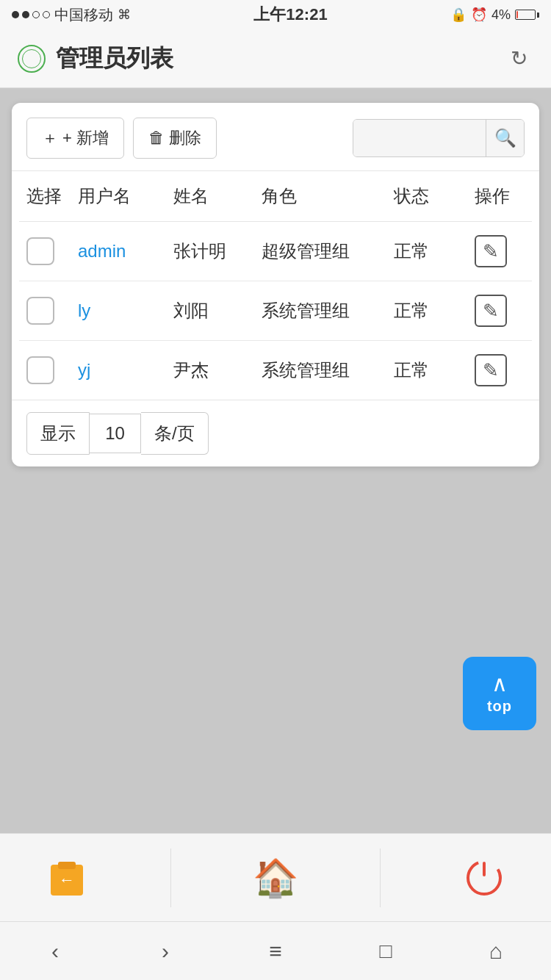 This screenshot has width=551, height=980. I want to click on row1-role: 超级管理组, so click(328, 251).